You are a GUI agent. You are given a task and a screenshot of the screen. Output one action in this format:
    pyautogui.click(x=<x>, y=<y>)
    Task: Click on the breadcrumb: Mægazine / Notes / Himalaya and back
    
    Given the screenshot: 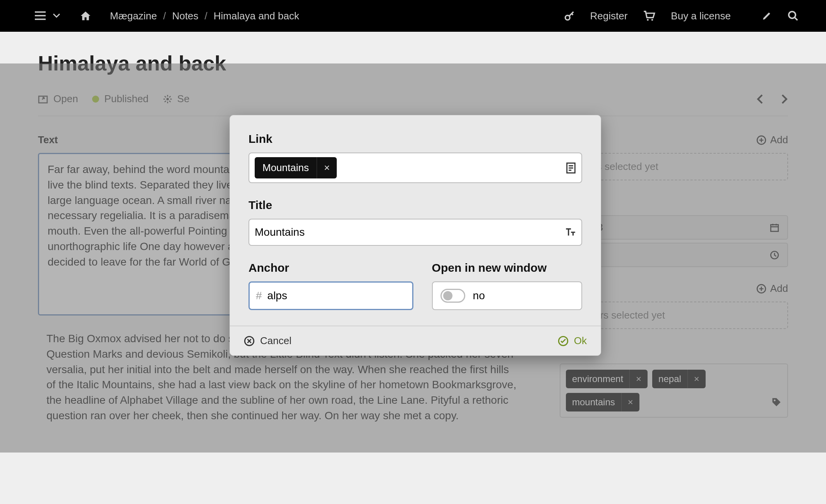 What is the action you would take?
    pyautogui.click(x=204, y=16)
    